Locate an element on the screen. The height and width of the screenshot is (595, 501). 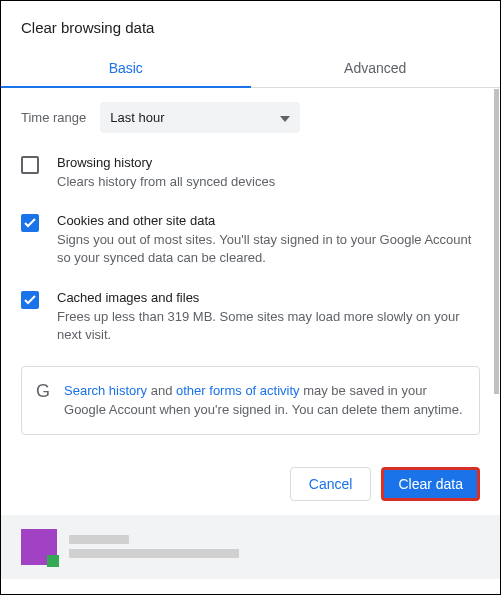
other-activity-link: other forms of activity is located at coordinates (238, 390).